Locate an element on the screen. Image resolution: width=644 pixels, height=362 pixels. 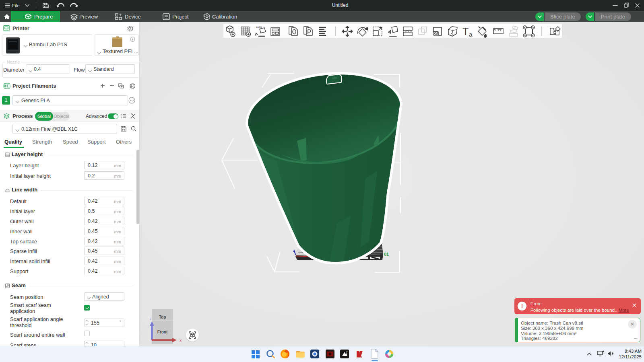
svg-text: 01 is located at coordinates (386, 254).